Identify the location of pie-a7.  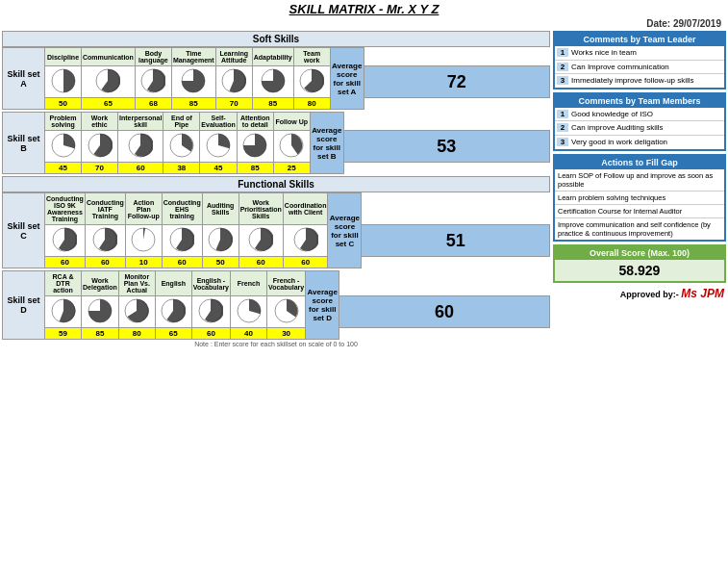
(312, 83).